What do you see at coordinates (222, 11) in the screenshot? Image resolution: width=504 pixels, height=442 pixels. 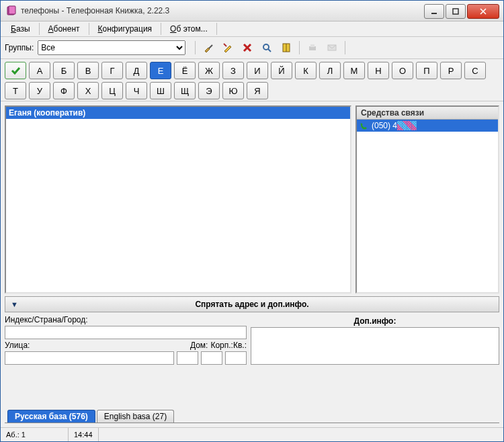 I see `window-title: телефоны - Телефонная Книжка, 2.22.3` at bounding box center [222, 11].